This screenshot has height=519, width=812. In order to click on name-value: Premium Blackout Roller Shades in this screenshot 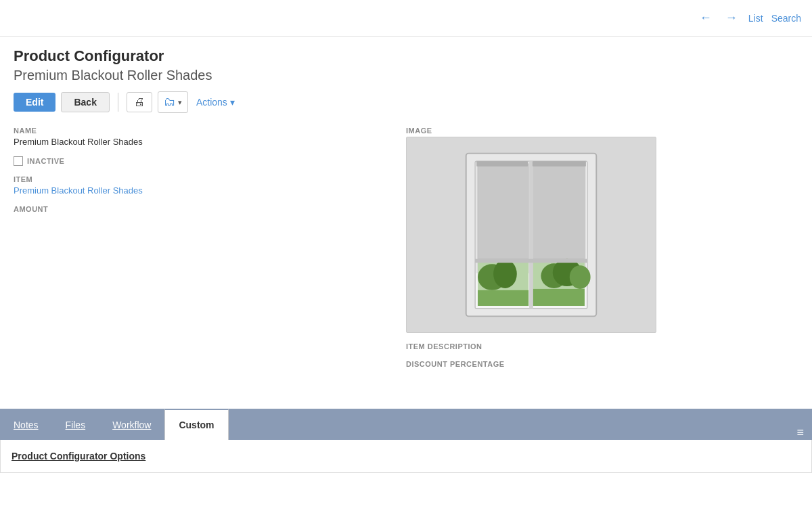, I will do `click(196, 142)`.